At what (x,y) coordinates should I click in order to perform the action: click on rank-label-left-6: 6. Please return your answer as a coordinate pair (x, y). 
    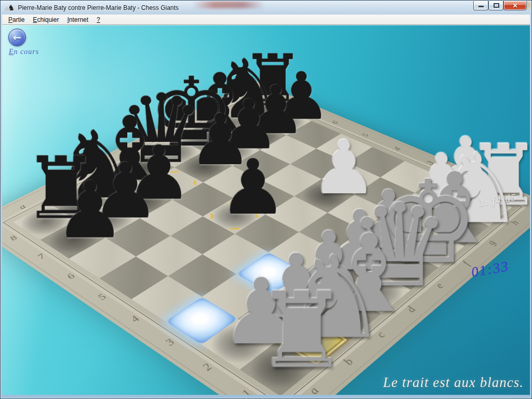
    Looking at the image, I should click on (71, 276).